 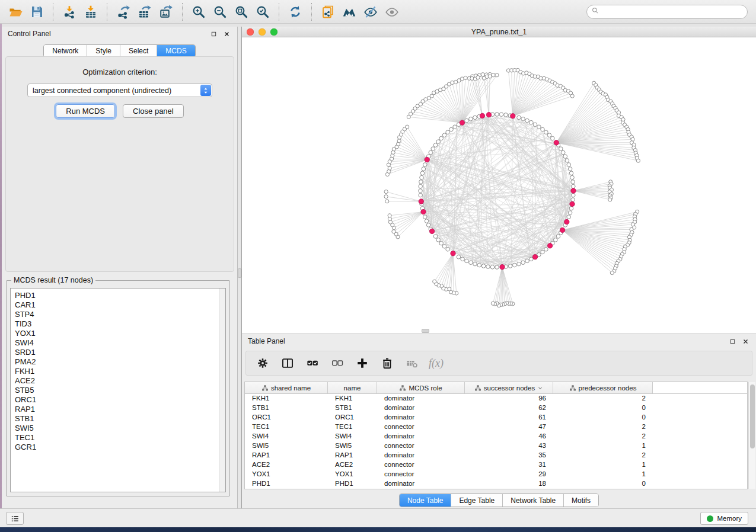 What do you see at coordinates (123, 12) in the screenshot?
I see `export-network-button` at bounding box center [123, 12].